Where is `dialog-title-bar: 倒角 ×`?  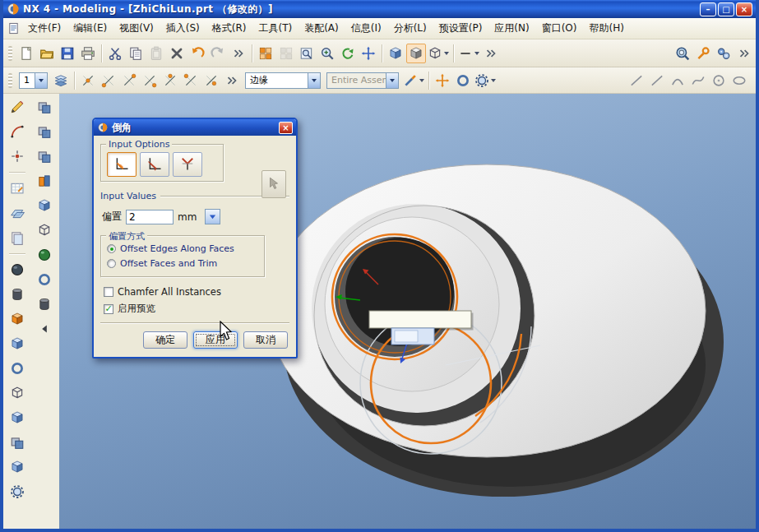 dialog-title-bar: 倒角 × is located at coordinates (195, 127).